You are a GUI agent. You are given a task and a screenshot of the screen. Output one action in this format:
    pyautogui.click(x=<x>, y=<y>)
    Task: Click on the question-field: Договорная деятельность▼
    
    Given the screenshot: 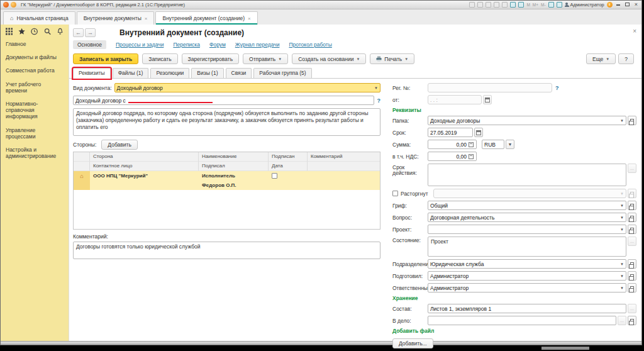 What is the action you would take?
    pyautogui.click(x=527, y=218)
    